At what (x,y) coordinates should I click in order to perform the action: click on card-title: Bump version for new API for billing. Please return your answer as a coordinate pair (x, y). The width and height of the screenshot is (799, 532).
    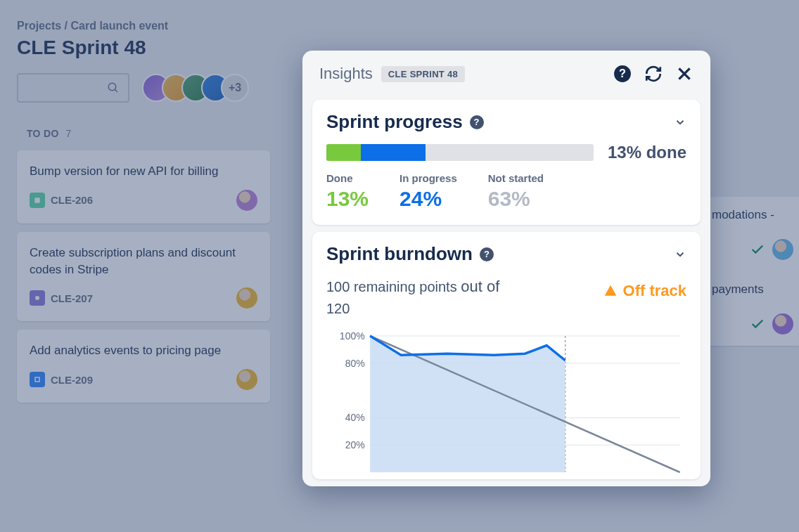
    Looking at the image, I should click on (143, 171).